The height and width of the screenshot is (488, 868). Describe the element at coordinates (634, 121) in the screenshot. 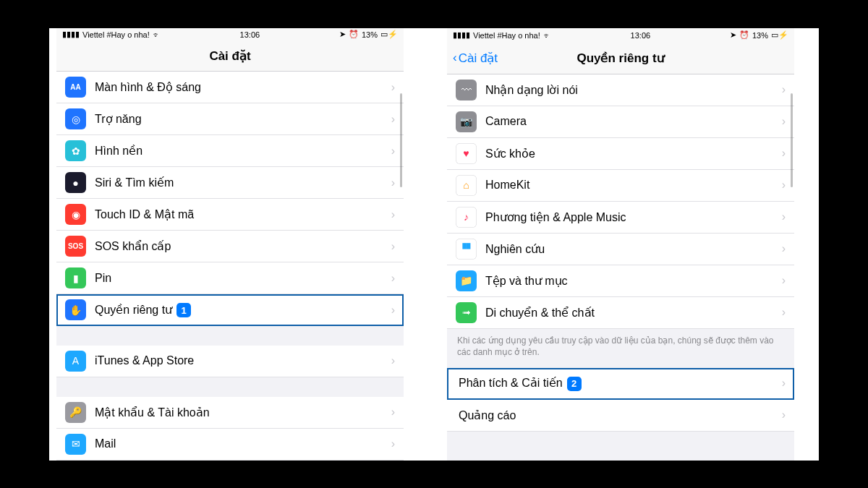

I see `row-label: Camera` at that location.